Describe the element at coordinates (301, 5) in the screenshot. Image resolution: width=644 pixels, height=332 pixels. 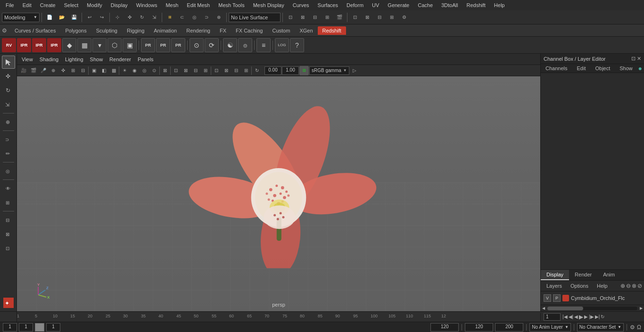
I see `menu-curves: Curves` at that location.